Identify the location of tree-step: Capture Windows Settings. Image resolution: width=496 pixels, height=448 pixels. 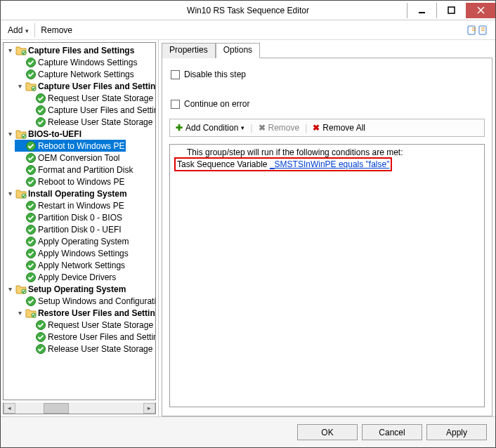
(77, 62).